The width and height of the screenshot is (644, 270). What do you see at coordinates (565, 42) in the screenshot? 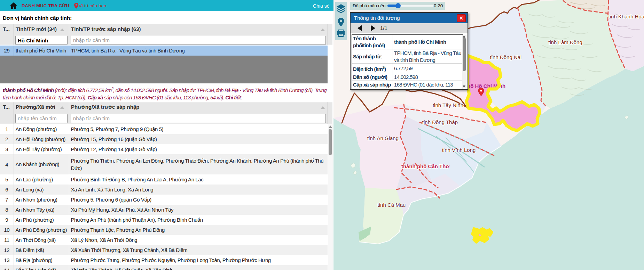
I see `svg-text: tỉnh Lâm Đồng` at bounding box center [565, 42].